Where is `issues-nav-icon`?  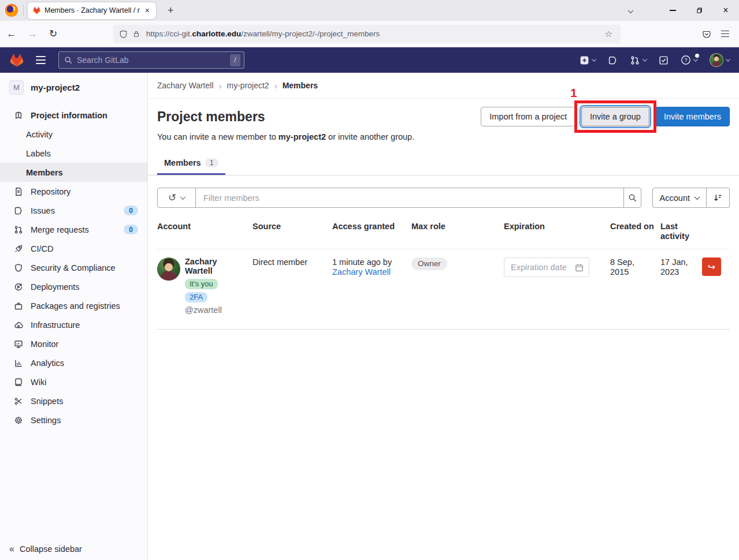
issues-nav-icon is located at coordinates (612, 60).